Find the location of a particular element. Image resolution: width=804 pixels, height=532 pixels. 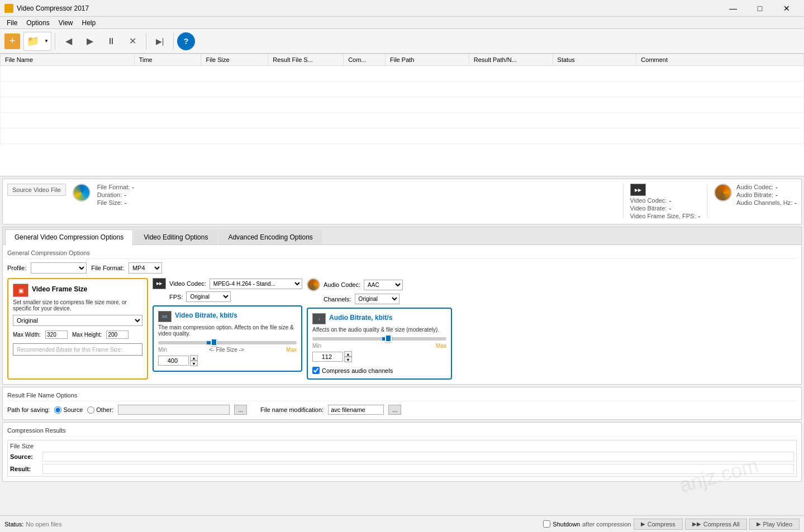

source-left-info: File Format: - Duration: - File Size: - is located at coordinates (356, 195).